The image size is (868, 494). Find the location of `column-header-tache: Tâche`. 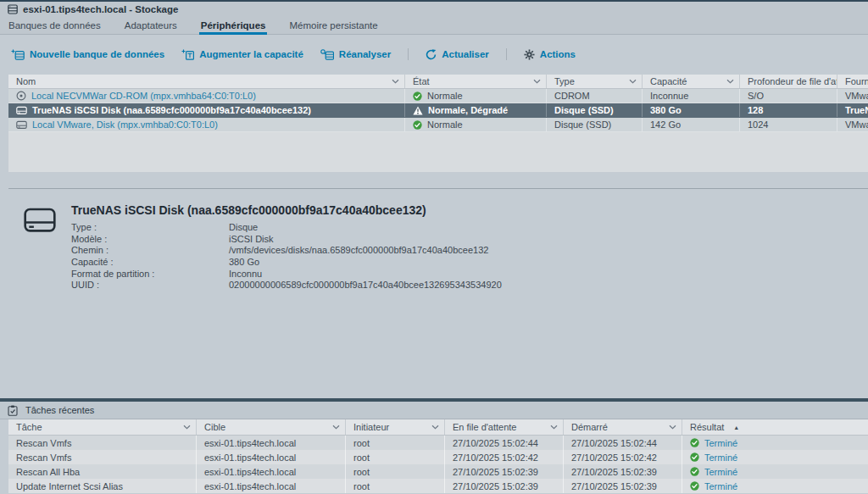

column-header-tache: Tâche is located at coordinates (103, 427).